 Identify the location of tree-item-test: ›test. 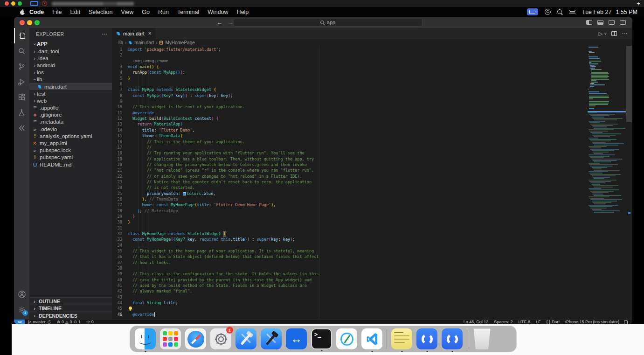
(71, 93).